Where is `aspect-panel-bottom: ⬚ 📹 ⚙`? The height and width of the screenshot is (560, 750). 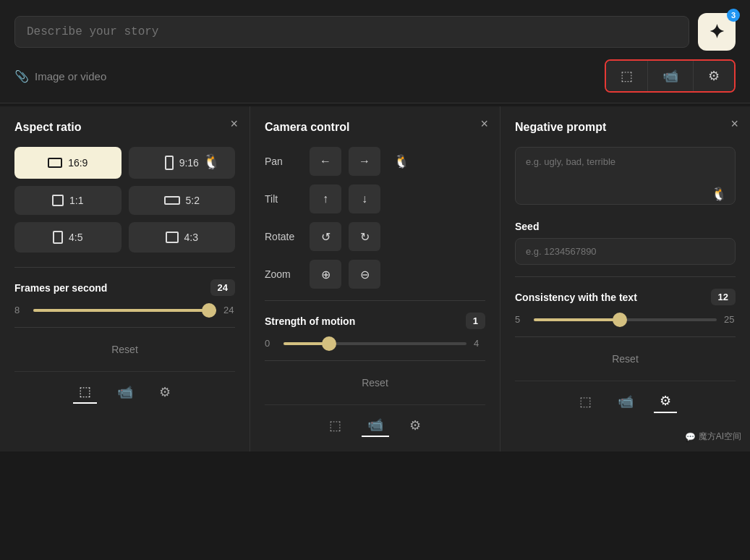
aspect-panel-bottom: ⬚ 📹 ⚙ is located at coordinates (124, 388).